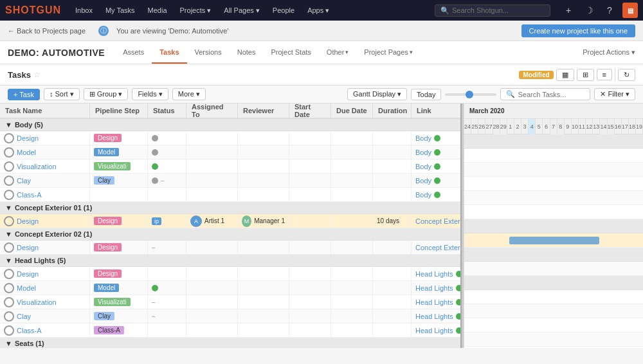 Image resolution: width=643 pixels, height=364 pixels. I want to click on nav-all-pages: All Pages ▾, so click(242, 10).